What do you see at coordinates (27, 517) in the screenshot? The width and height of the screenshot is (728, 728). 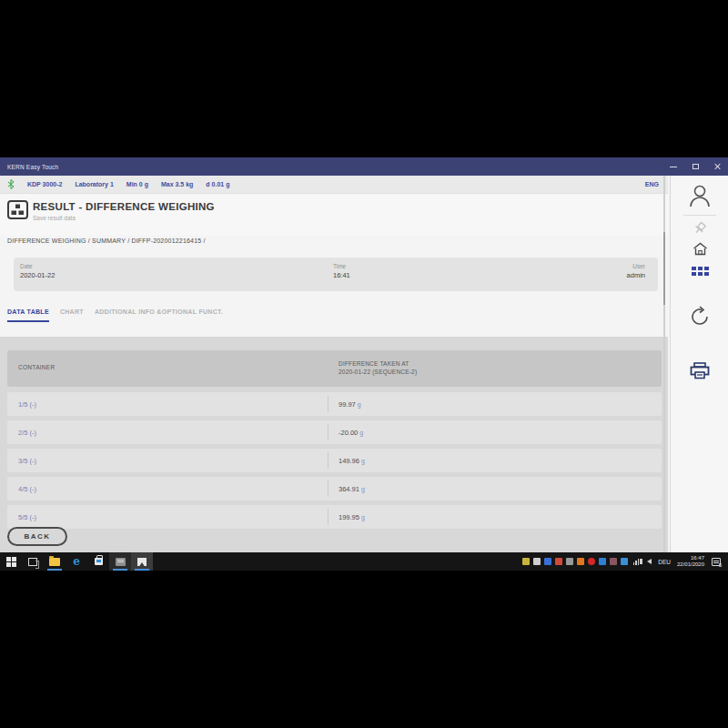 I see `container-cell: 5/5 (-)` at bounding box center [27, 517].